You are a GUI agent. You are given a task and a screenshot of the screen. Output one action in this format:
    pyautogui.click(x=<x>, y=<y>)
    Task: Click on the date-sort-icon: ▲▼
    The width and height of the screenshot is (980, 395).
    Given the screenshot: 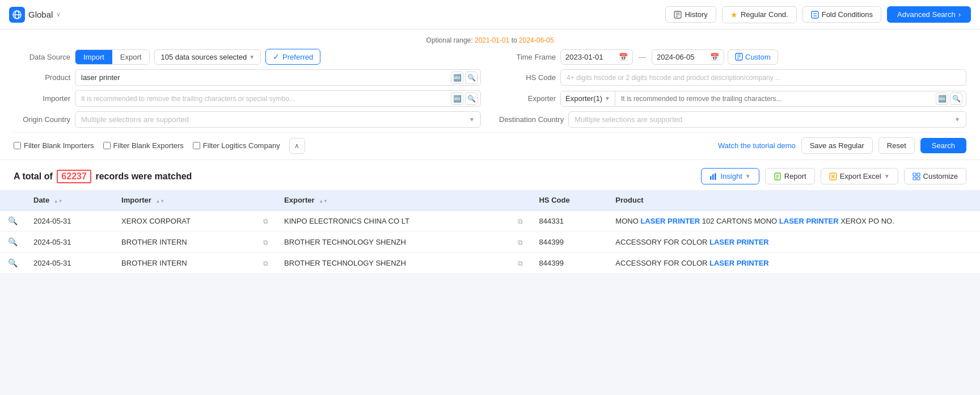 What is the action you would take?
    pyautogui.click(x=58, y=201)
    